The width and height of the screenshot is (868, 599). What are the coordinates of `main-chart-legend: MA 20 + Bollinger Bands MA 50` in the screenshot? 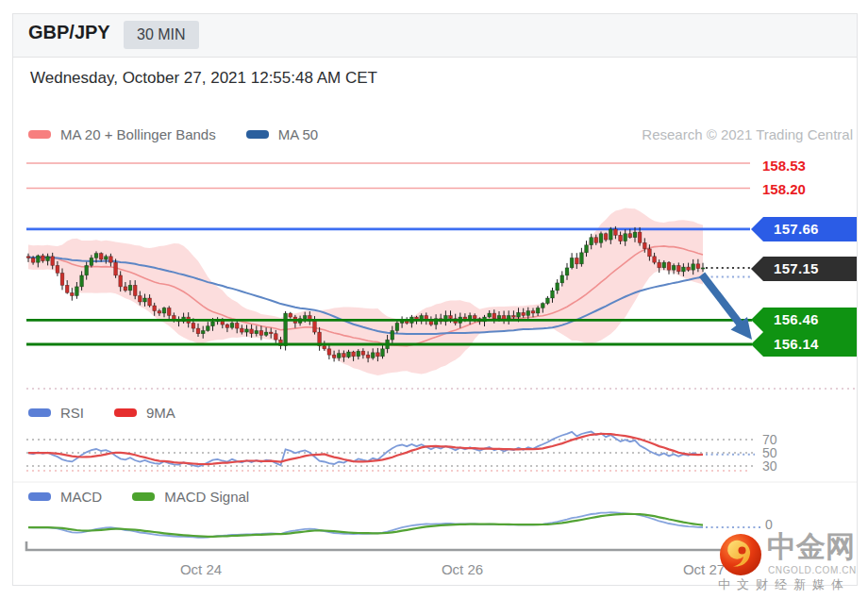 It's located at (183, 134).